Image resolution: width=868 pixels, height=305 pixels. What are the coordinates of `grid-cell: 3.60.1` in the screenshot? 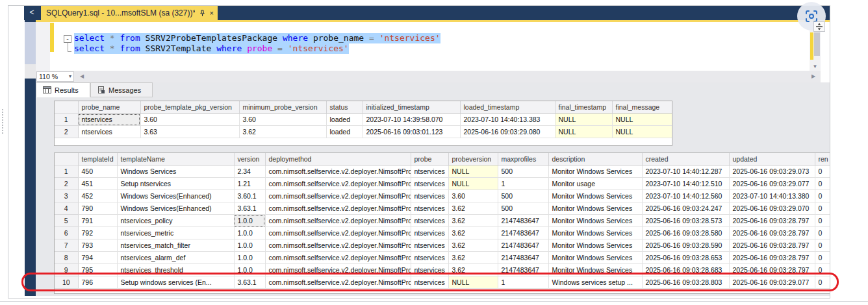 It's located at (249, 196).